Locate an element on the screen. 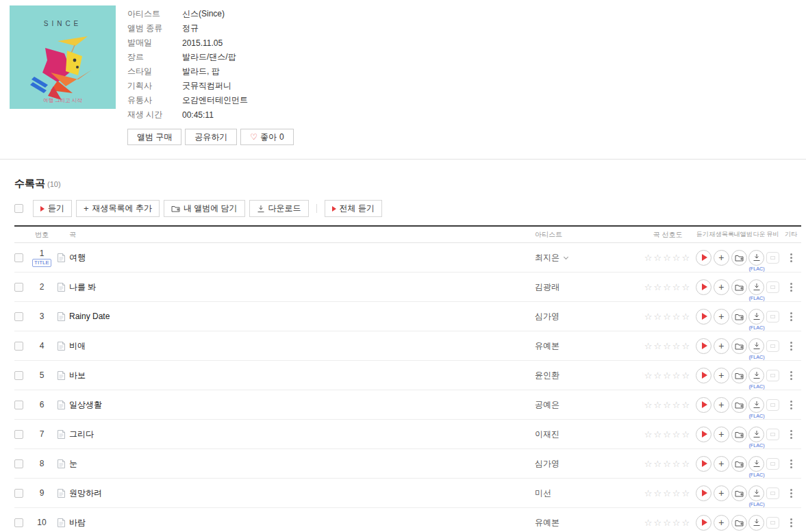 This screenshot has height=532, width=806. track-title-link: Rainy Date is located at coordinates (89, 316).